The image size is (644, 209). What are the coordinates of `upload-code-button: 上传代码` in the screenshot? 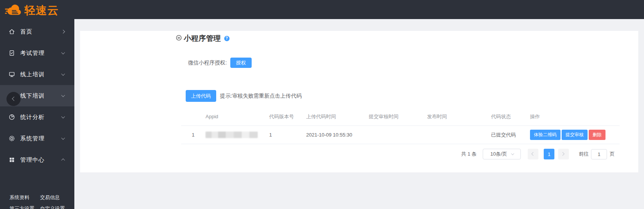 It's located at (201, 96).